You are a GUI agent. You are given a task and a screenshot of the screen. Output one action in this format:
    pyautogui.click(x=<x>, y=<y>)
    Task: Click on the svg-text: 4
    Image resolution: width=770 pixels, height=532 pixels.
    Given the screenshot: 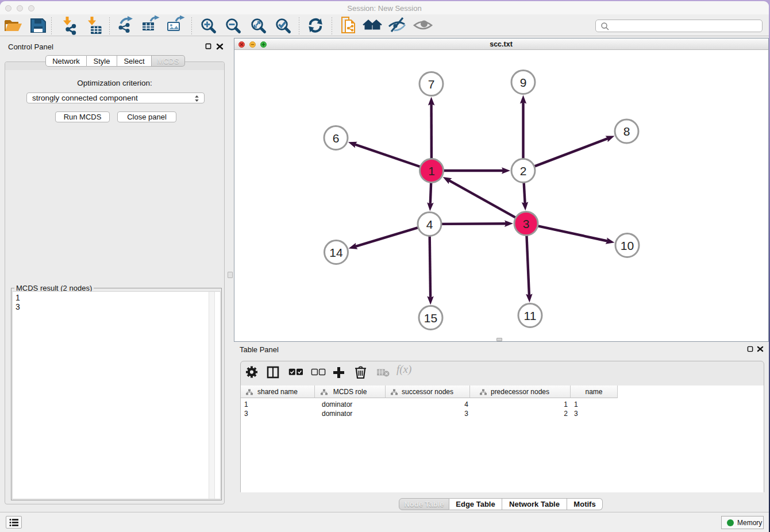 What is the action you would take?
    pyautogui.click(x=429, y=224)
    